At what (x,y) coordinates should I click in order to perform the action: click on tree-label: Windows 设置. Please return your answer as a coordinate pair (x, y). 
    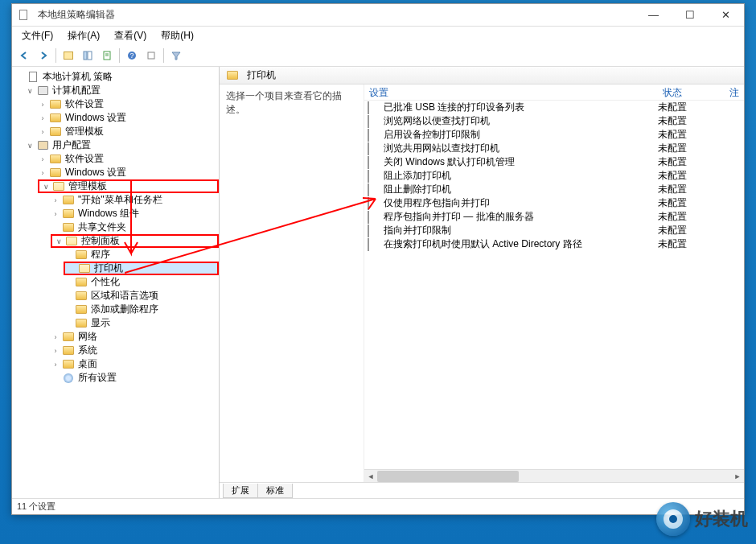
    Looking at the image, I should click on (96, 172).